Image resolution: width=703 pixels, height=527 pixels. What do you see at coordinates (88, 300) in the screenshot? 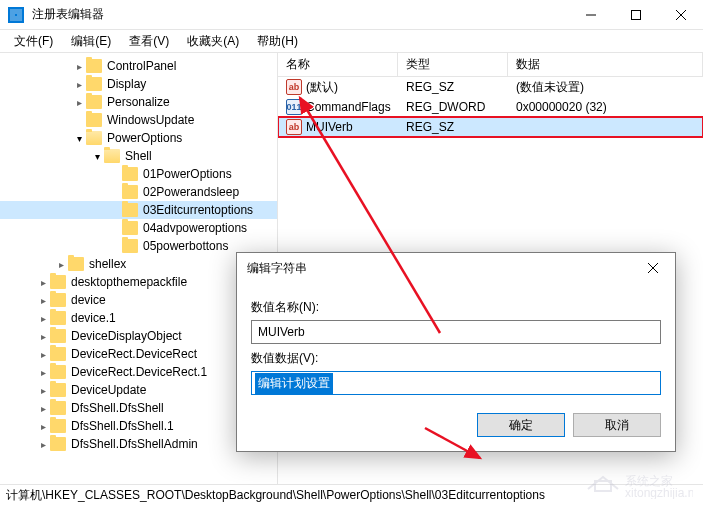
I see `tree-item-label: device` at bounding box center [88, 300].